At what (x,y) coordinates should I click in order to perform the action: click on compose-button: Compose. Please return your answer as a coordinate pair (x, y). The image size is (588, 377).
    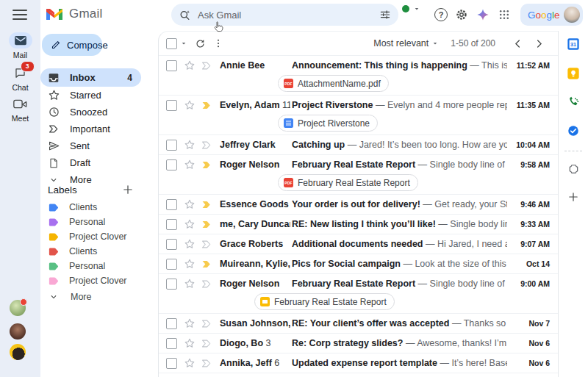
    Looking at the image, I should click on (72, 45).